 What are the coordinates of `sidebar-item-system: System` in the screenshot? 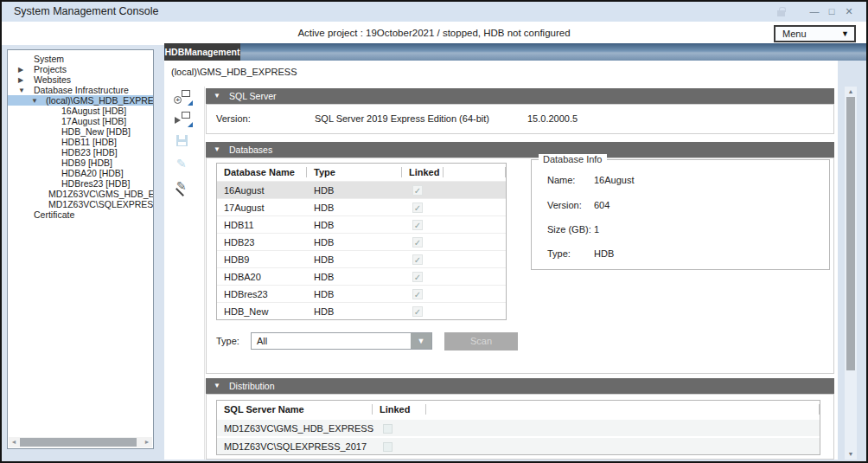 It's located at (80, 59).